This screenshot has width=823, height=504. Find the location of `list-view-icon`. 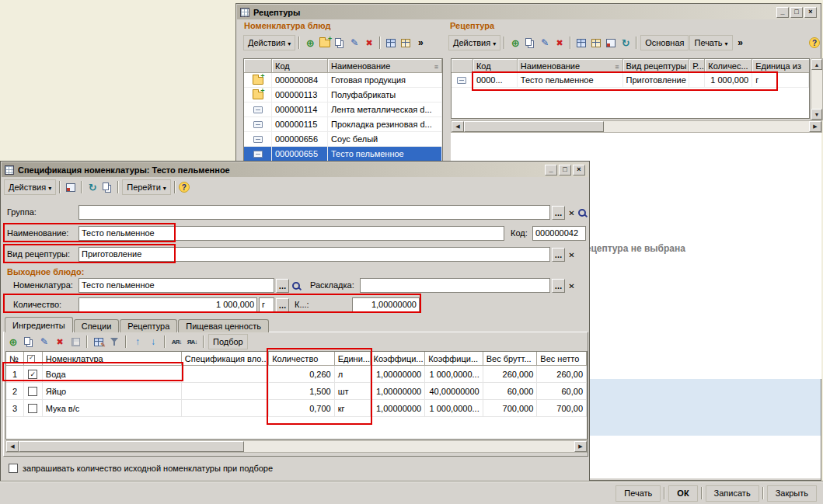

list-view-icon is located at coordinates (391, 43).